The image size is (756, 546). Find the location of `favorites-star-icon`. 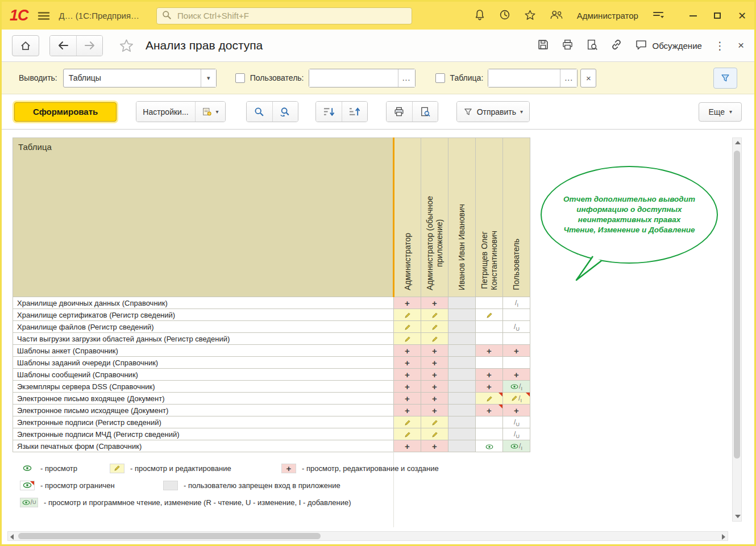

favorites-star-icon is located at coordinates (530, 16).